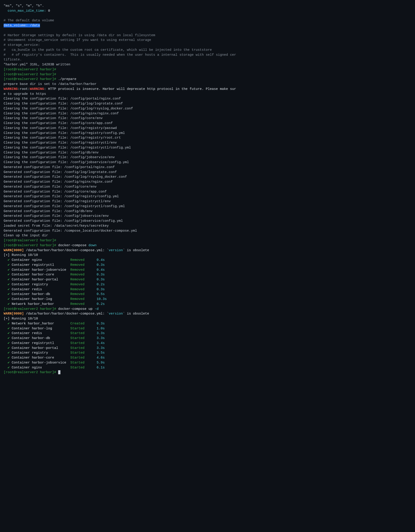  What do you see at coordinates (208, 55) in the screenshot?
I see `terminal-line: # # of registry's containers. This is us…` at bounding box center [208, 55].